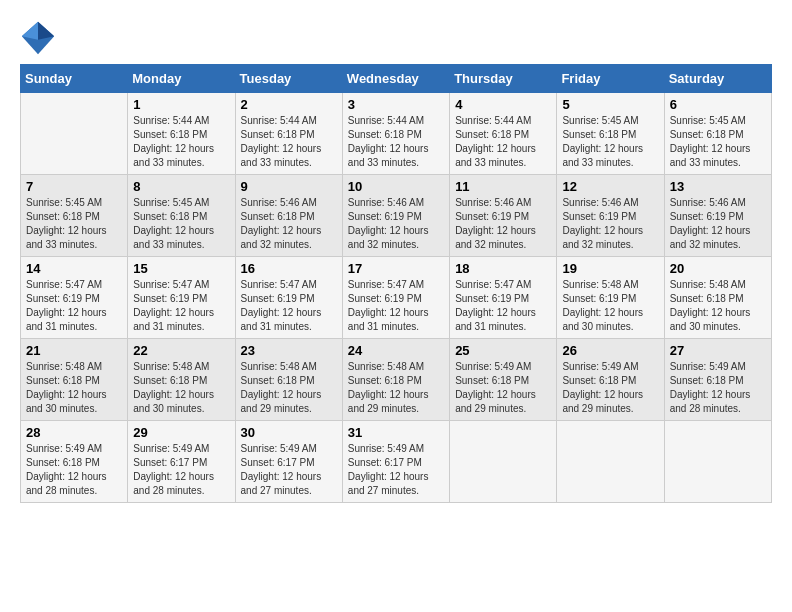 The width and height of the screenshot is (792, 612). Describe the element at coordinates (396, 462) in the screenshot. I see `calendar-day-cell: 31Sunrise: 5:49 AM Sunset: 6:17 PM Dayli…` at that location.